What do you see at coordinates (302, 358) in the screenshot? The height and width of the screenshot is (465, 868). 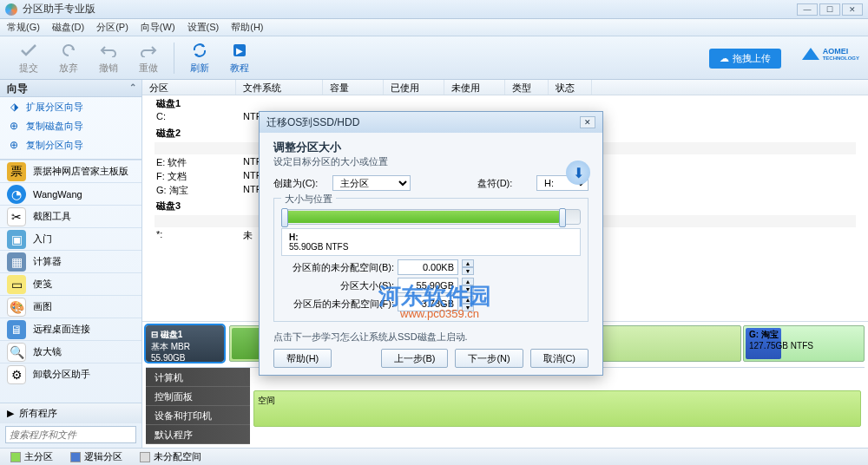 I see `help-button: 帮助(H)` at bounding box center [302, 358].